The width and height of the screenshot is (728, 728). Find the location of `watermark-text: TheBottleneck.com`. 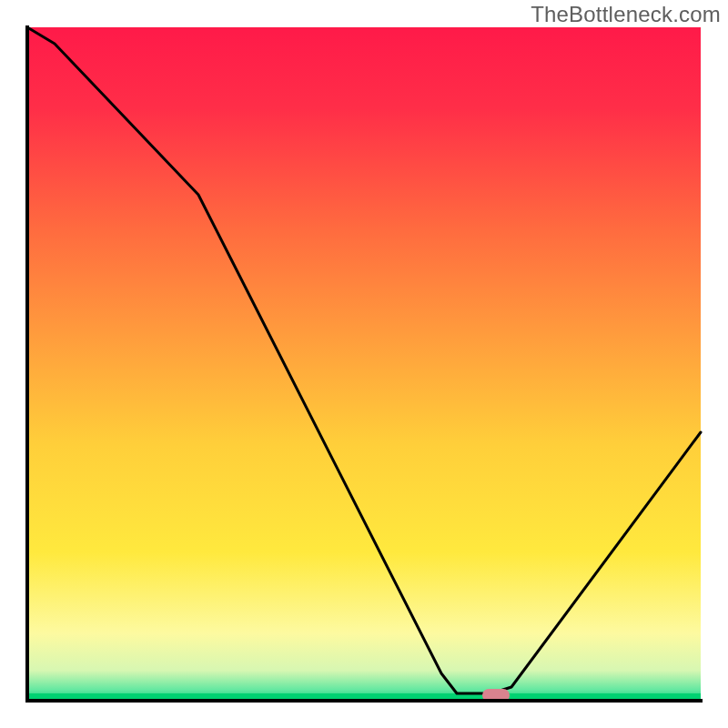

watermark-text: TheBottleneck.com is located at coordinates (626, 15).